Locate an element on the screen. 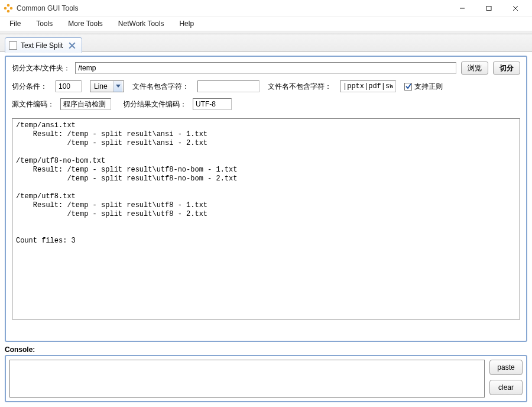 This screenshot has width=532, height=407. src-enc-input is located at coordinates (86, 104).